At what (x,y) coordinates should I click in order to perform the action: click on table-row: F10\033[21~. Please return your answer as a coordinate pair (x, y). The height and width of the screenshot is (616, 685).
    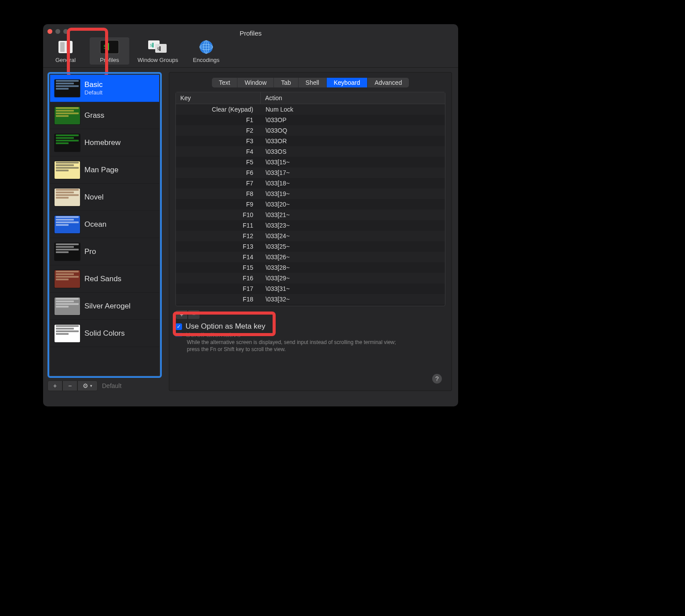
    Looking at the image, I should click on (310, 215).